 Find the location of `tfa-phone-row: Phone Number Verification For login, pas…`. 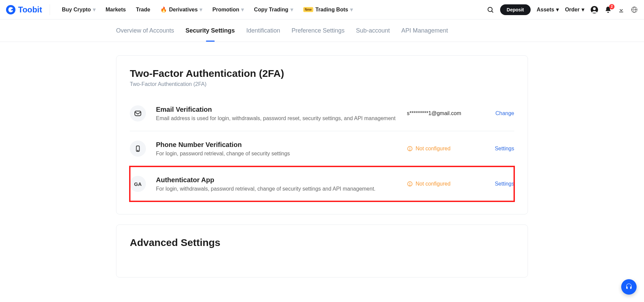

tfa-phone-row: Phone Number Verification For login, pas… is located at coordinates (322, 149).